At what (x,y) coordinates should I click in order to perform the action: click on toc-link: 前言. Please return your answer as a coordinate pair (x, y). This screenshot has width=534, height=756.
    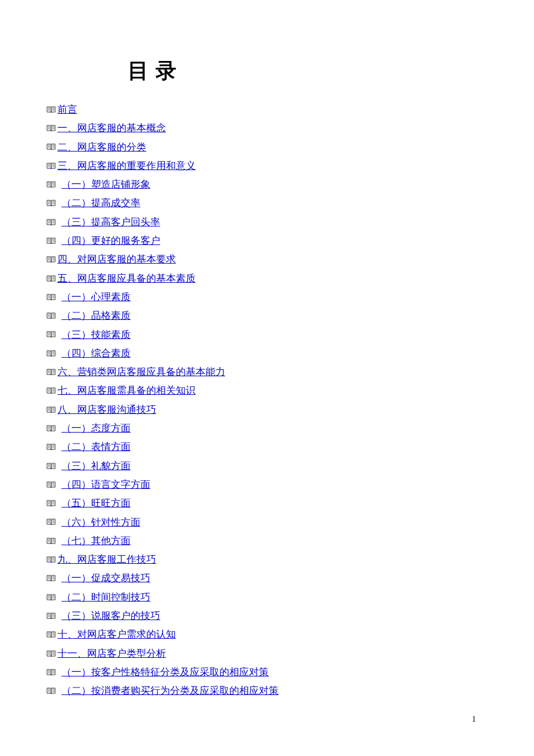
    Looking at the image, I should click on (67, 110).